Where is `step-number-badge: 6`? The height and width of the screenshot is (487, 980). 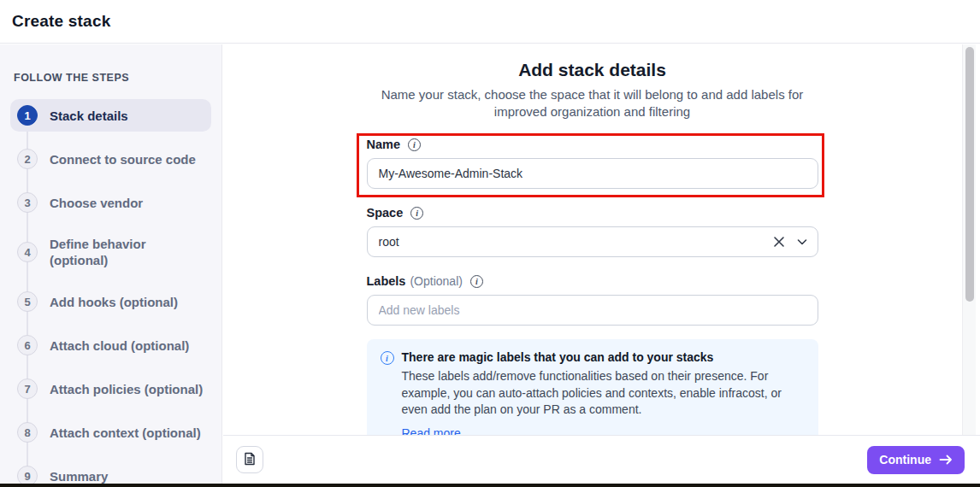 step-number-badge: 6 is located at coordinates (27, 345).